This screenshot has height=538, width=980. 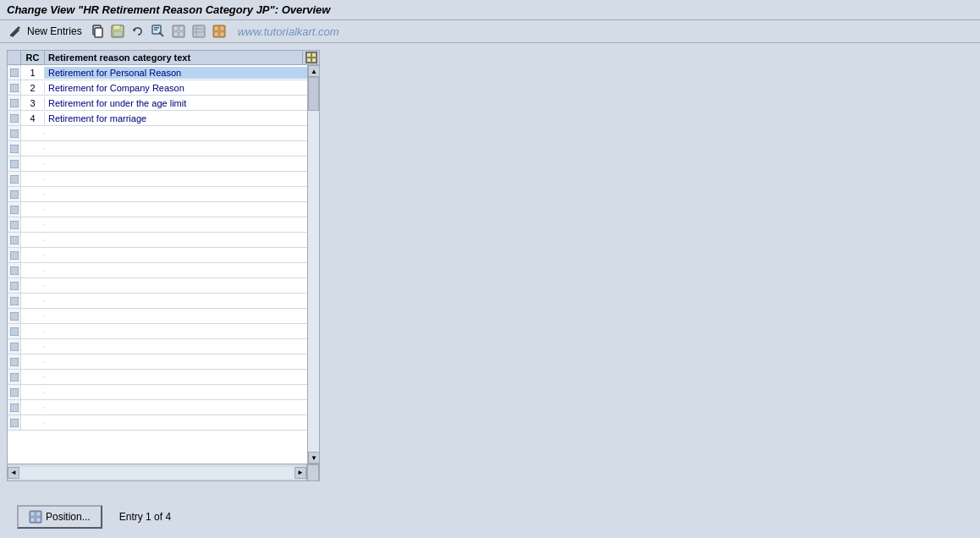 I want to click on scroll-corner, so click(x=313, y=473).